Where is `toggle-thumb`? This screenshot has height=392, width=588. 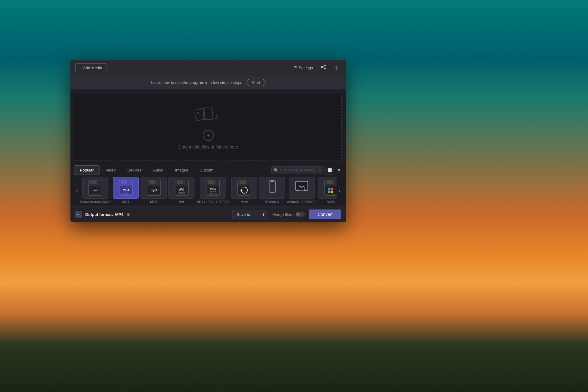 toggle-thumb is located at coordinates (298, 214).